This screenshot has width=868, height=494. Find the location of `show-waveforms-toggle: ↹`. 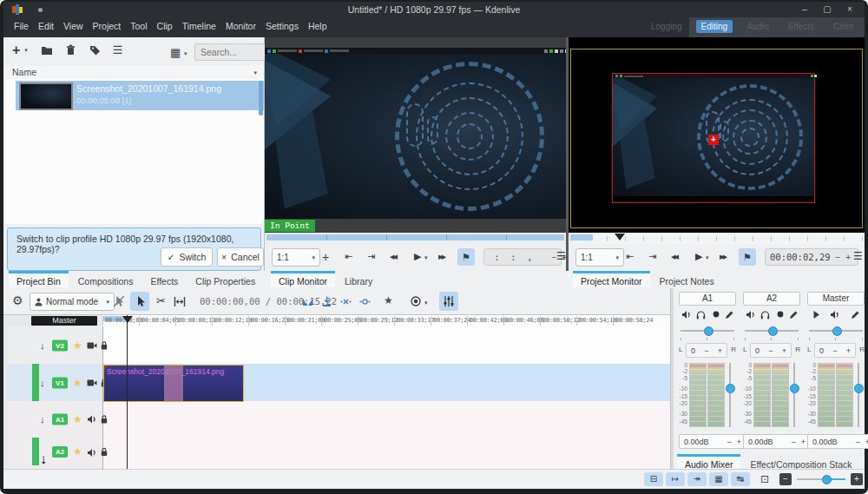

show-waveforms-toggle: ↹ is located at coordinates (740, 479).